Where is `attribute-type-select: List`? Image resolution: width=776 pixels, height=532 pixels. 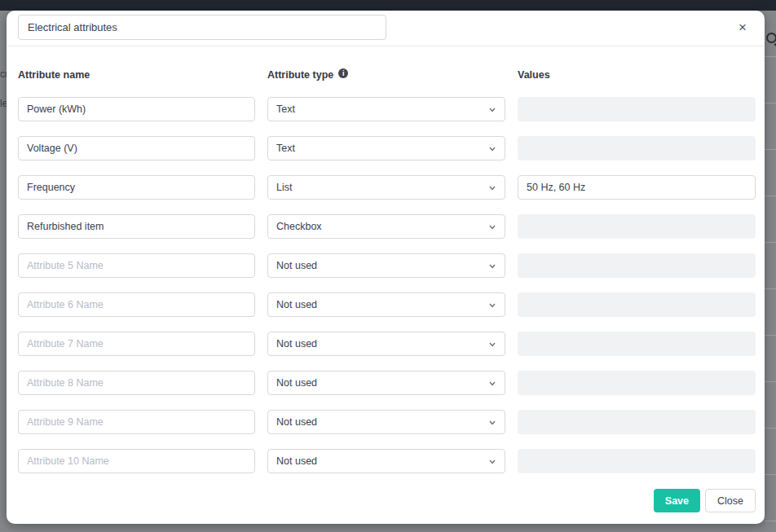
attribute-type-select: List is located at coordinates (386, 187).